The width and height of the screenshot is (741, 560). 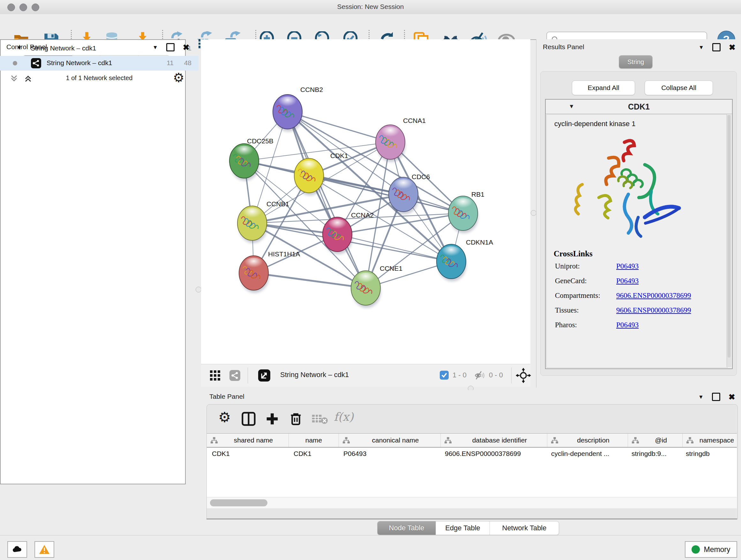 What do you see at coordinates (588, 440) in the screenshot?
I see `column-header-description: description` at bounding box center [588, 440].